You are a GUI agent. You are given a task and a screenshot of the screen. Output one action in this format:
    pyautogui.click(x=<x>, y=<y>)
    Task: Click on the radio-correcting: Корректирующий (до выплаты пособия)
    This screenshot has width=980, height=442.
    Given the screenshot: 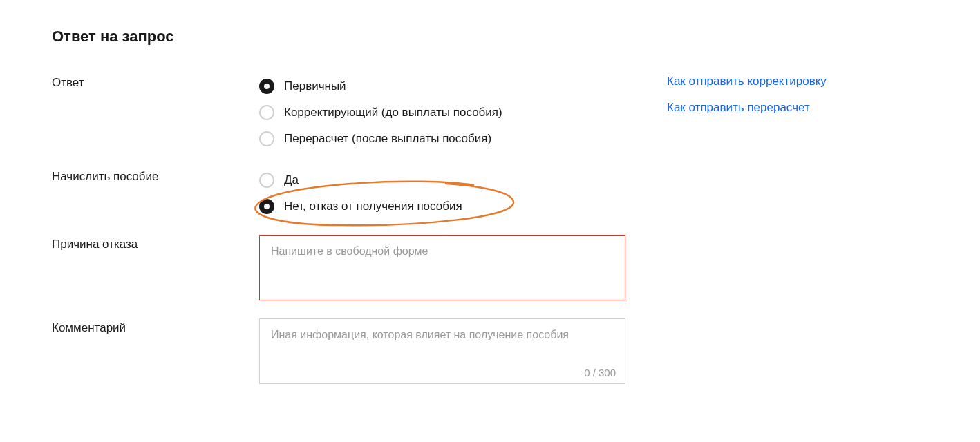 What is the action you would take?
    pyautogui.click(x=442, y=113)
    